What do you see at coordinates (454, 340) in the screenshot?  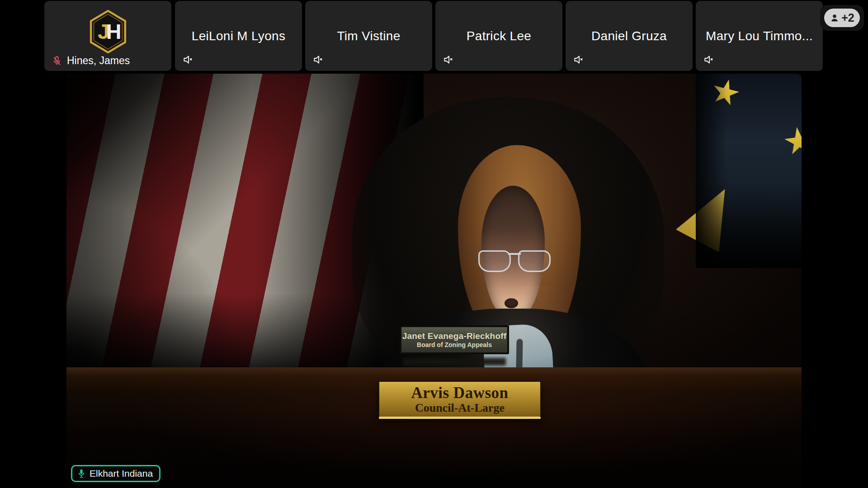 I see `nameplate-board-of-zoning: Janet Evanega-Rieckhoff Board of Zoning …` at bounding box center [454, 340].